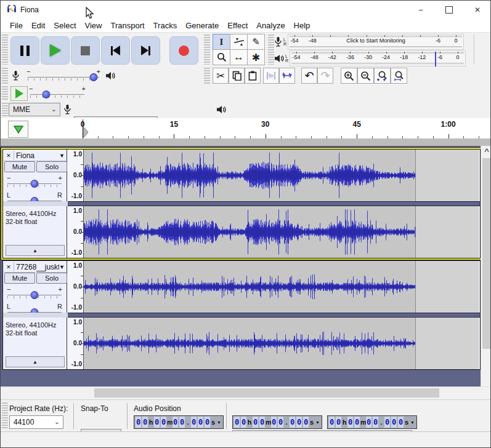  I want to click on envelope-tool-button, so click(239, 42).